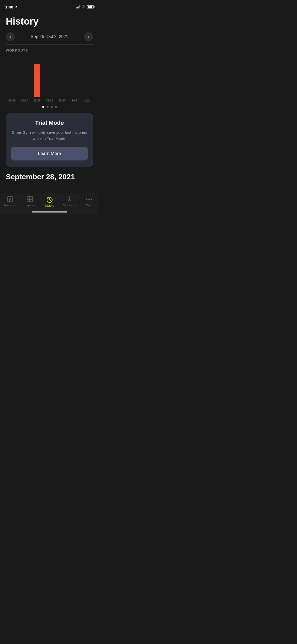 This screenshot has height=644, width=297. Describe the element at coordinates (50, 204) in the screenshot. I see `tab-bar: Routines Explore History Measures` at that location.